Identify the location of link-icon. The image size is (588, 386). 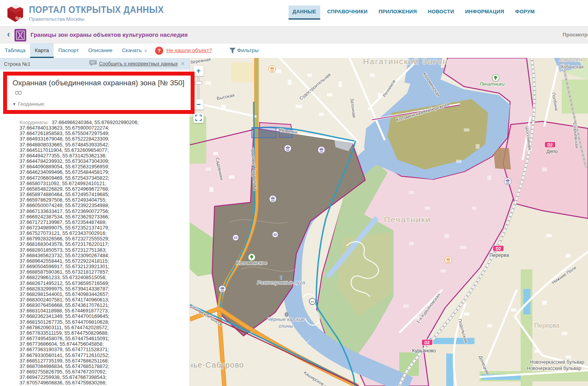
(18, 93).